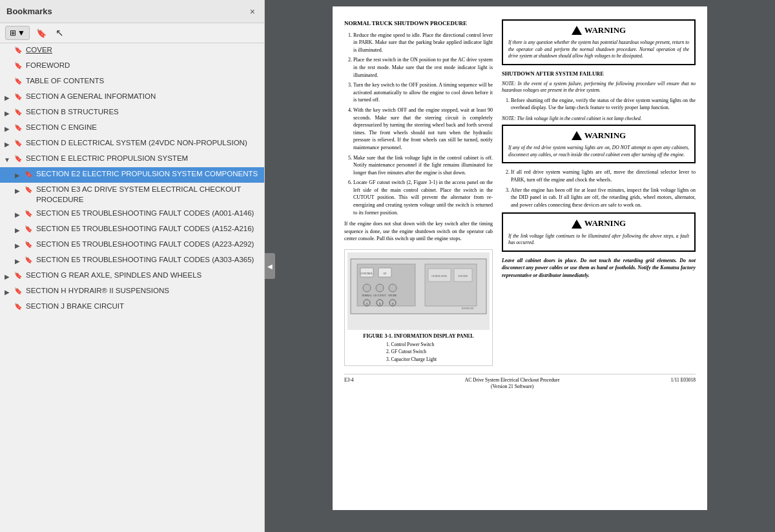 The image size is (775, 532). Describe the element at coordinates (28, 214) in the screenshot. I see `bookmark-icon-sec-e5-a: 🔖` at that location.